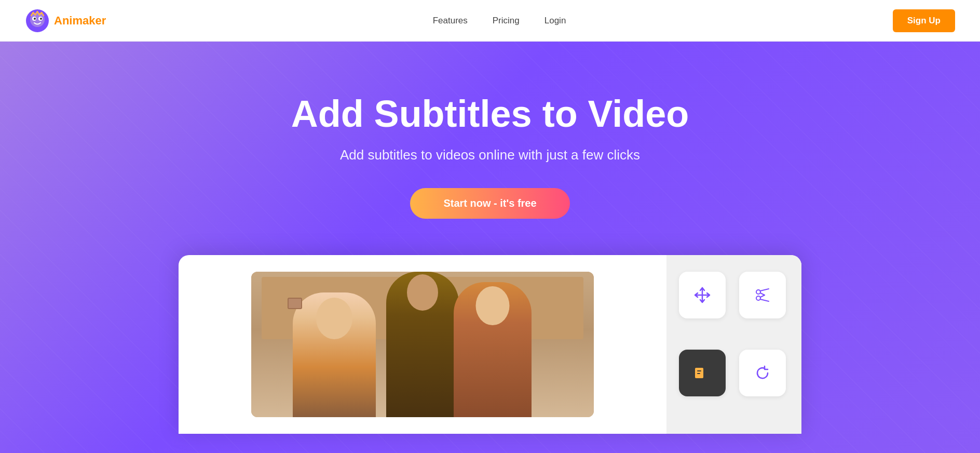 The width and height of the screenshot is (980, 453). Describe the element at coordinates (37, 21) in the screenshot. I see `animaker-logo-icon` at that location.